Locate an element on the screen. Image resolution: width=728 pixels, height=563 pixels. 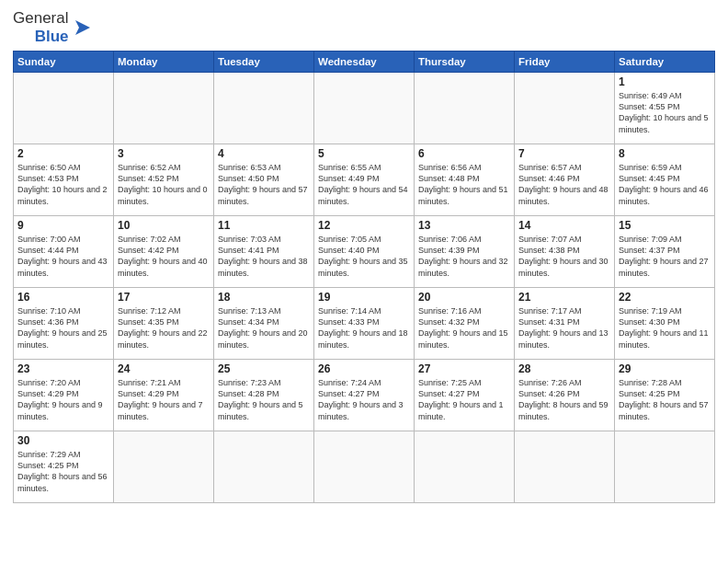
logo-blue: Blue is located at coordinates (51, 37).